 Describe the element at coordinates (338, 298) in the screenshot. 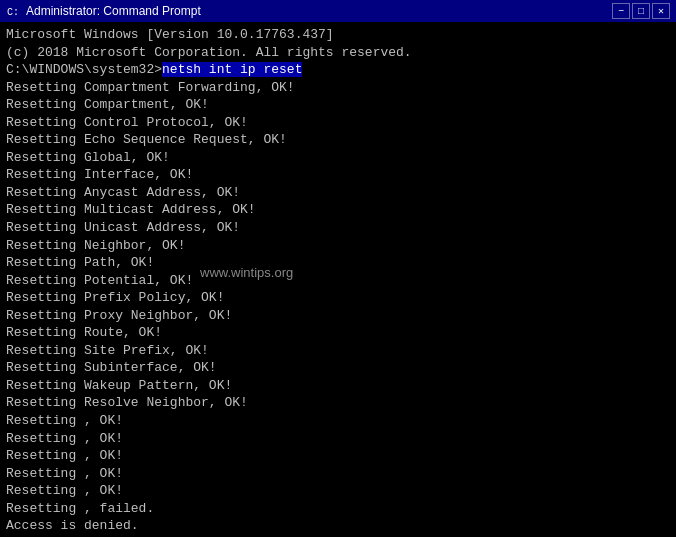

I see `console-line: Resetting Prefix Policy, OK!` at that location.